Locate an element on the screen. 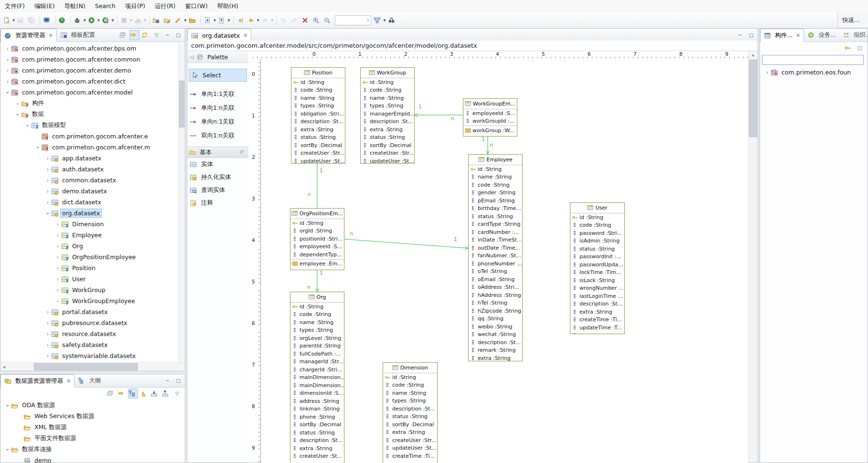  entity-field: isLock :String is located at coordinates (597, 281).